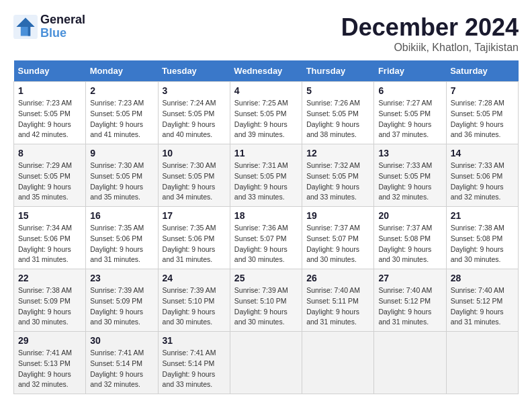 Image resolution: width=532 pixels, height=411 pixels. What do you see at coordinates (194, 216) in the screenshot?
I see `day-number: 17` at bounding box center [194, 216].